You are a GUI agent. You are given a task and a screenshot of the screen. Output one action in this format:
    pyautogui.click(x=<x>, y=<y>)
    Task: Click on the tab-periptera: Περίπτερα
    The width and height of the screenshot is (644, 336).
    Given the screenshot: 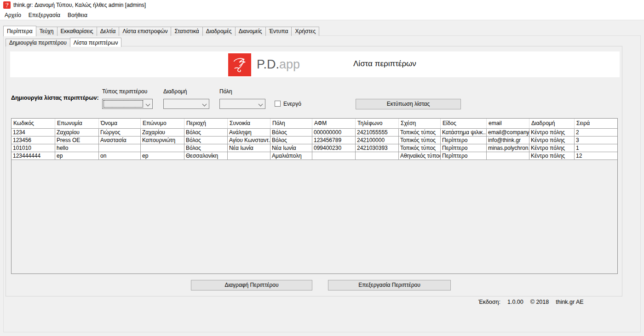 What is the action you would take?
    pyautogui.click(x=20, y=31)
    